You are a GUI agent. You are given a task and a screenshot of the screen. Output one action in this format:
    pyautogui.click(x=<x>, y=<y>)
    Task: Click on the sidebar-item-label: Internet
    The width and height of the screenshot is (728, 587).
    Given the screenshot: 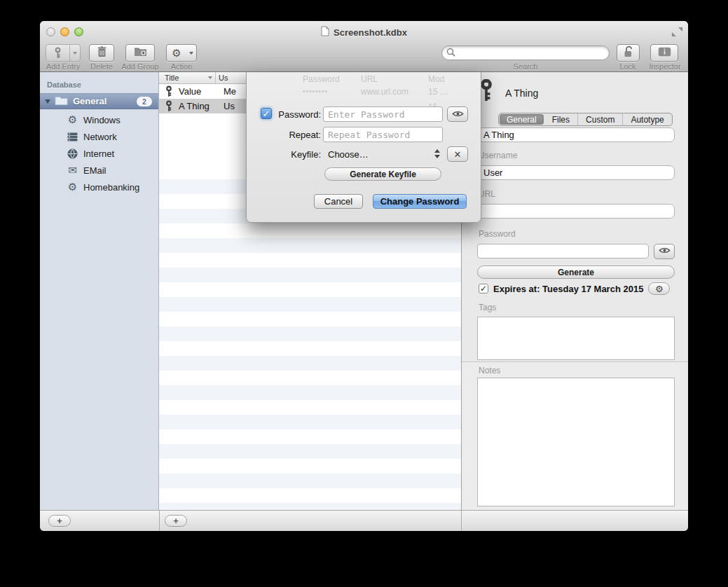 What is the action you would take?
    pyautogui.click(x=99, y=154)
    